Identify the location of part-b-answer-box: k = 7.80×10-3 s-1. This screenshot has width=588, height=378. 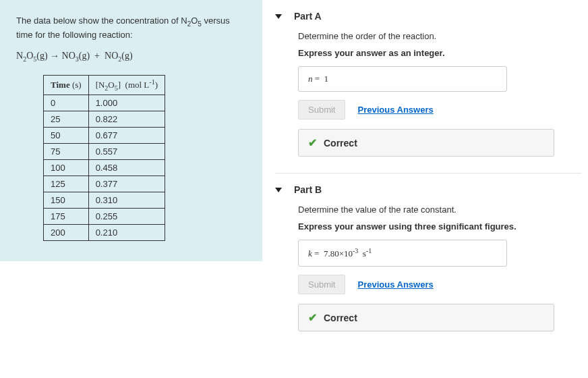
(403, 253).